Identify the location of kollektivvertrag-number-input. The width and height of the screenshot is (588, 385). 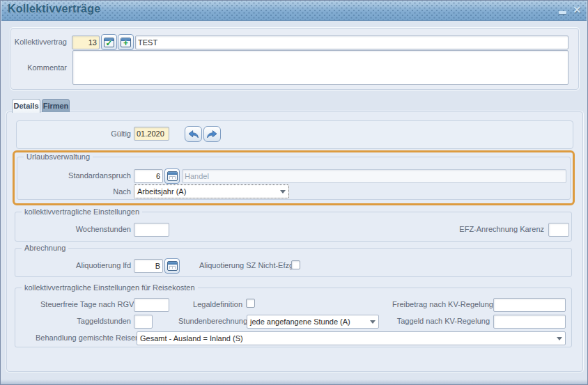
(86, 42).